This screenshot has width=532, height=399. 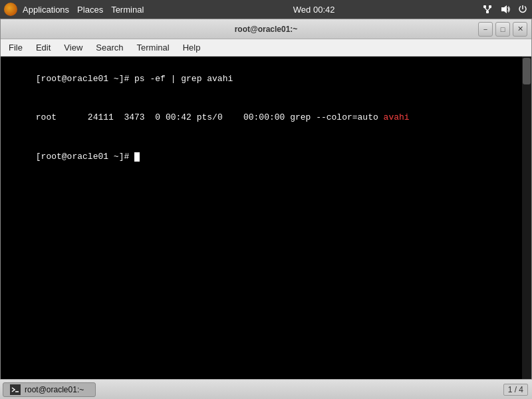 I want to click on os-logo, so click(x=11, y=9).